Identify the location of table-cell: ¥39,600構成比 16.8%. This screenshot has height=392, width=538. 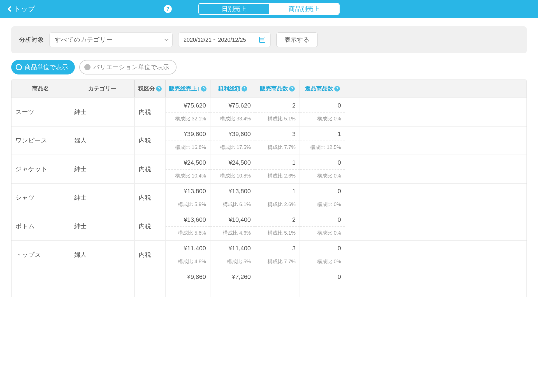
(188, 141).